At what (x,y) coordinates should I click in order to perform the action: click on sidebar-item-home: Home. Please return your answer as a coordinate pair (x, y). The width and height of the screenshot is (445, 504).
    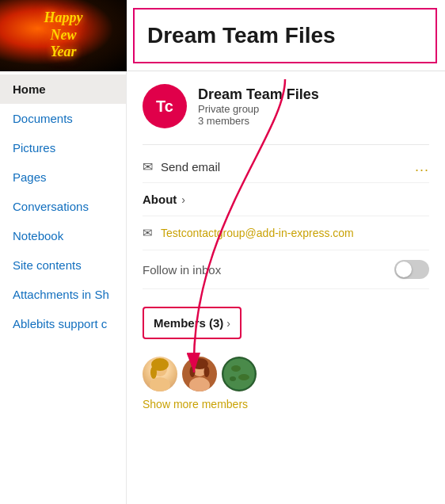
    Looking at the image, I should click on (63, 89).